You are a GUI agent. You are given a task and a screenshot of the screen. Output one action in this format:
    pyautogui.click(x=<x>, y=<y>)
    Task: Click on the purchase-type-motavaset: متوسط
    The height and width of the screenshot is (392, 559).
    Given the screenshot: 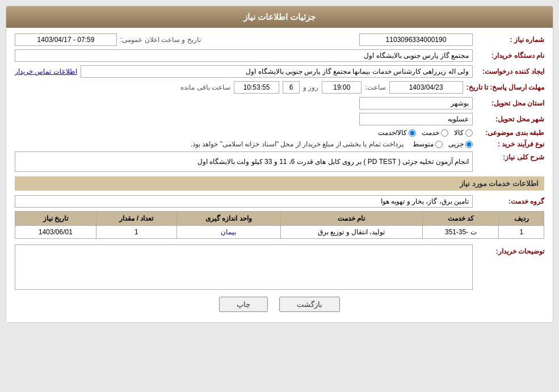 What is the action you would take?
    pyautogui.click(x=428, y=144)
    